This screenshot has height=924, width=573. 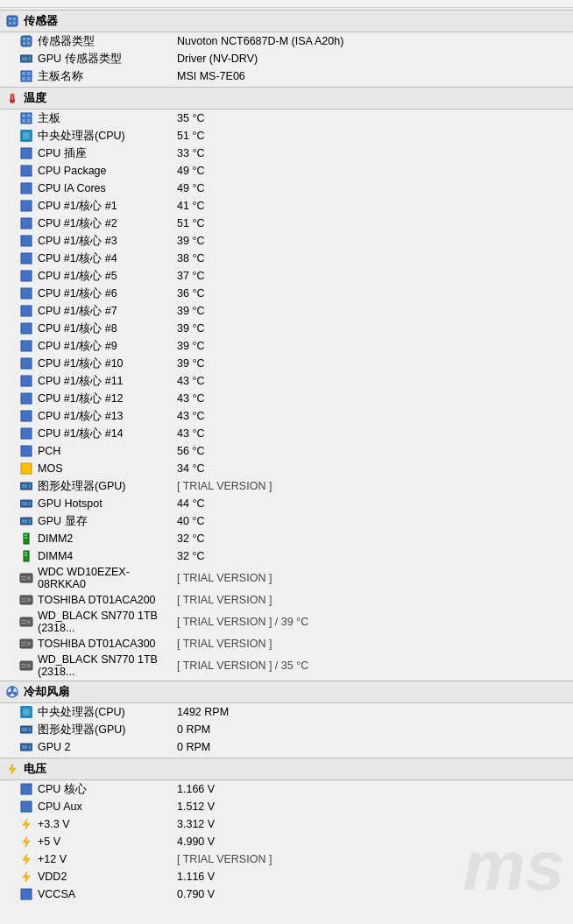 I want to click on row-name: CPU #1/核心 #11, so click(x=81, y=382).